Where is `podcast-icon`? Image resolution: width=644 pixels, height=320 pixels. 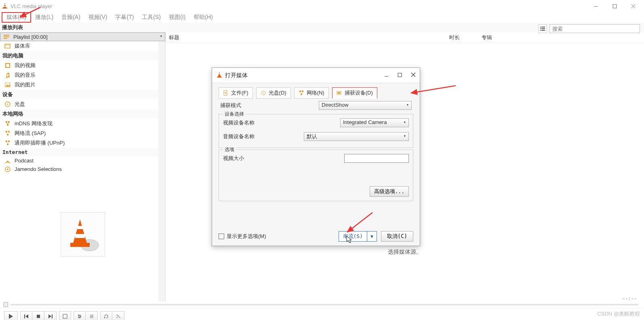
podcast-icon is located at coordinates (8, 161).